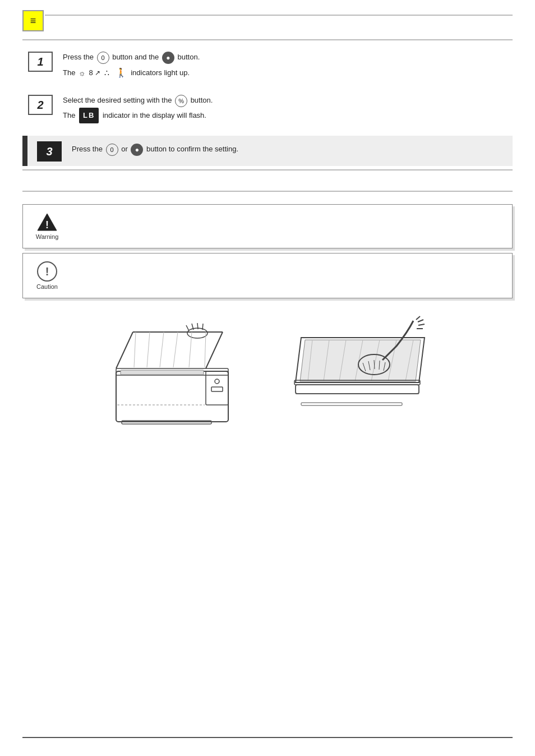 This screenshot has width=535, height=756. I want to click on caution-text, so click(288, 262).